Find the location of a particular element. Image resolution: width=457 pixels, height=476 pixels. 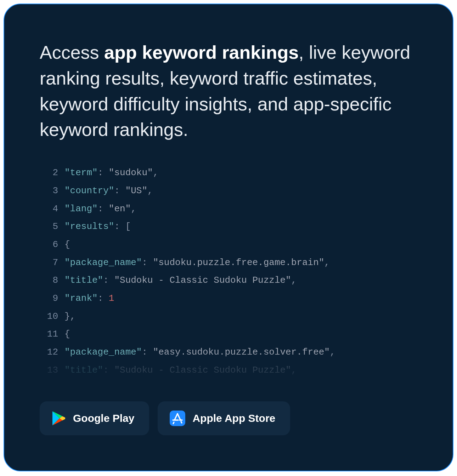

code-line: 13"title": "Sudoku - Classic Sudoku Puzz… is located at coordinates (228, 370).